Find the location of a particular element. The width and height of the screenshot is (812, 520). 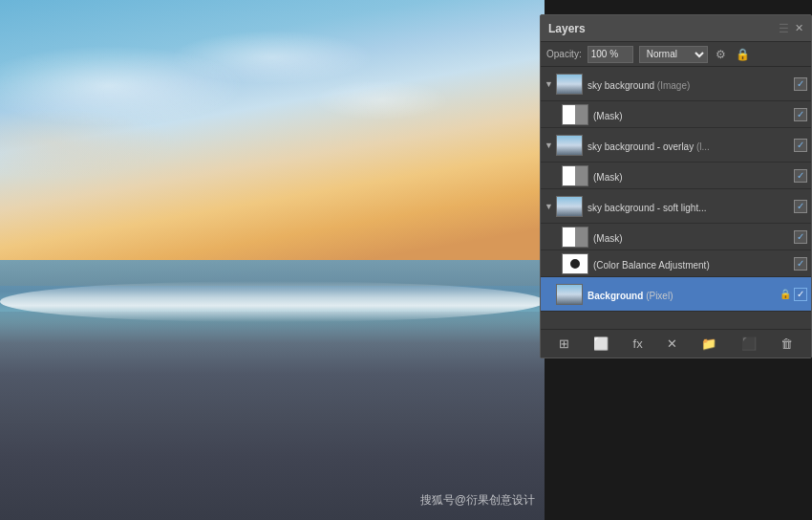

layer-visibility-sky-overlay-mask: ✓ is located at coordinates (801, 176).